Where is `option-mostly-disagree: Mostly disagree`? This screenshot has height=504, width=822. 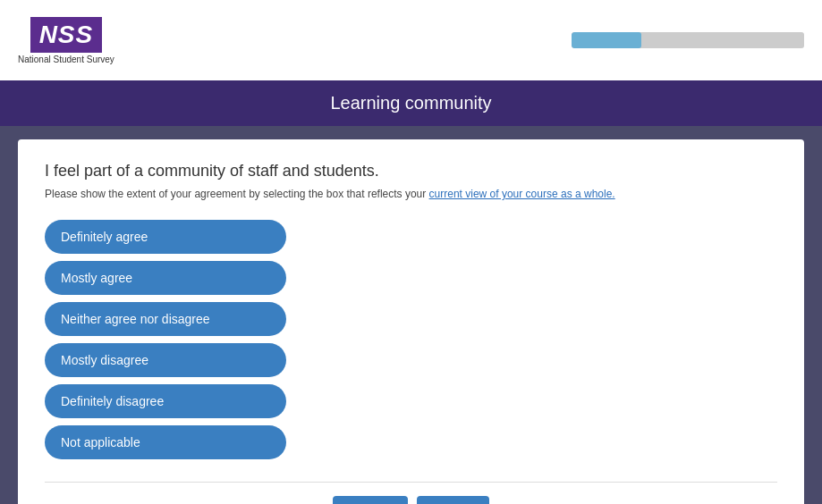
option-mostly-disagree: Mostly disagree is located at coordinates (165, 360).